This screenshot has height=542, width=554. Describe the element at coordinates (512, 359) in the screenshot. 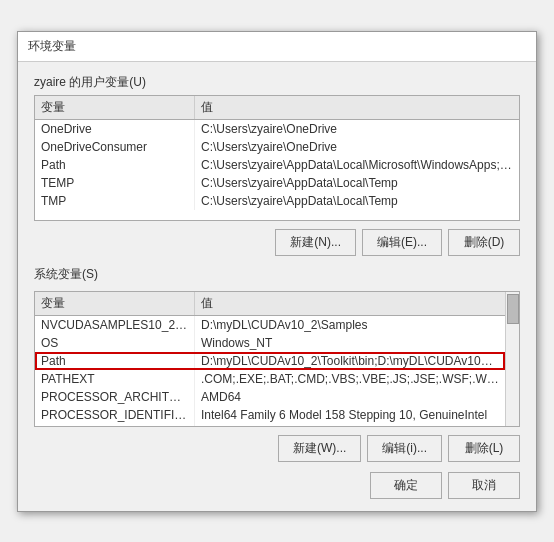

I see `sys-scrollbar` at that location.